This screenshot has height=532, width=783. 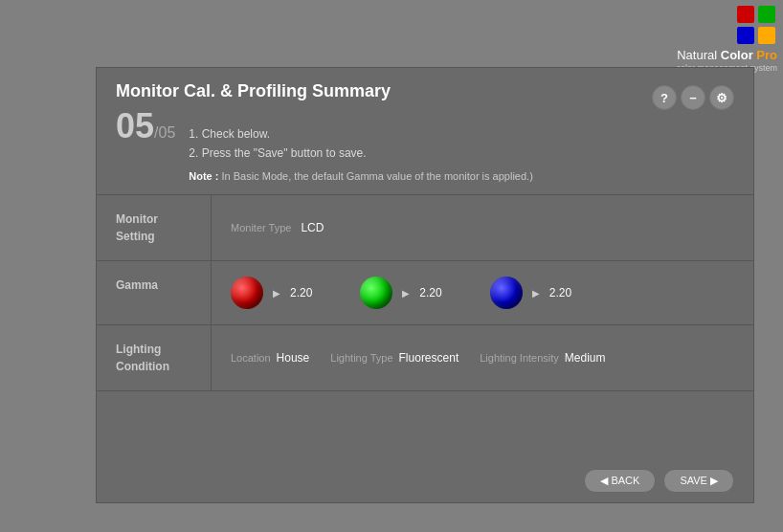 I want to click on location-label: Location, so click(x=251, y=358).